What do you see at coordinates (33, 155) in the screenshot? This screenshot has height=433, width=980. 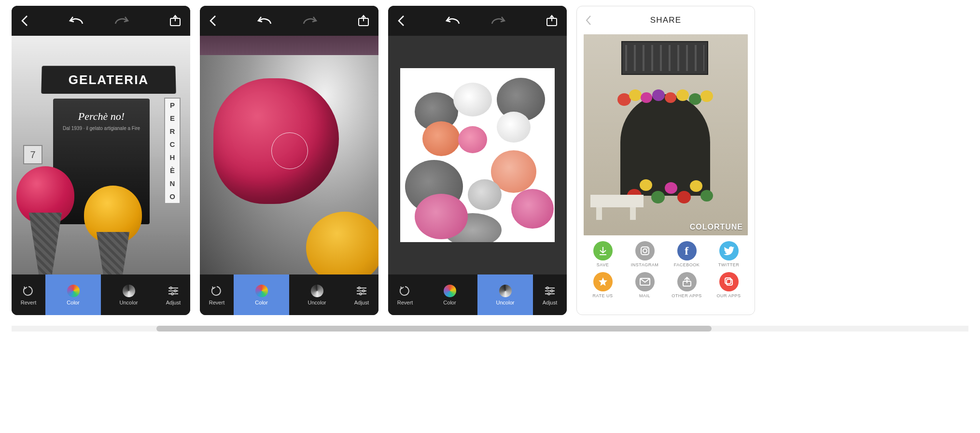 I see `house-number: 7` at bounding box center [33, 155].